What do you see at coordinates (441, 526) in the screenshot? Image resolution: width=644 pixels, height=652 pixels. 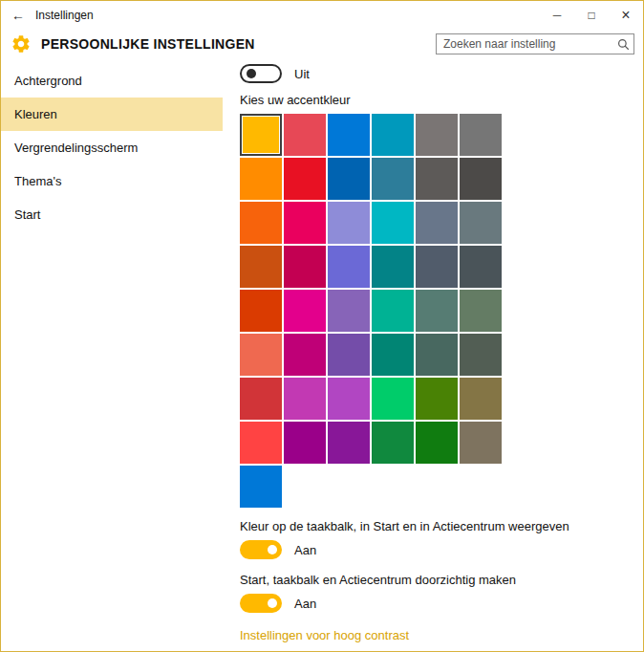 I see `show-color-label: Kleur op de taakbalk, in Start en in Act…` at bounding box center [441, 526].